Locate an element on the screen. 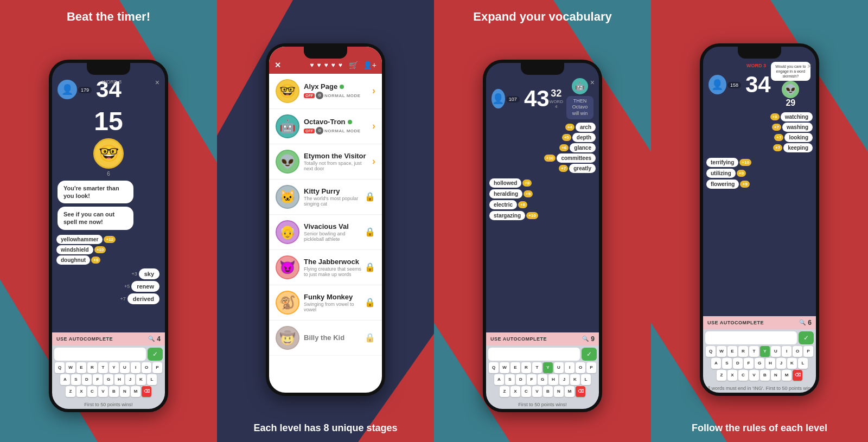  key-m: M is located at coordinates (136, 392).